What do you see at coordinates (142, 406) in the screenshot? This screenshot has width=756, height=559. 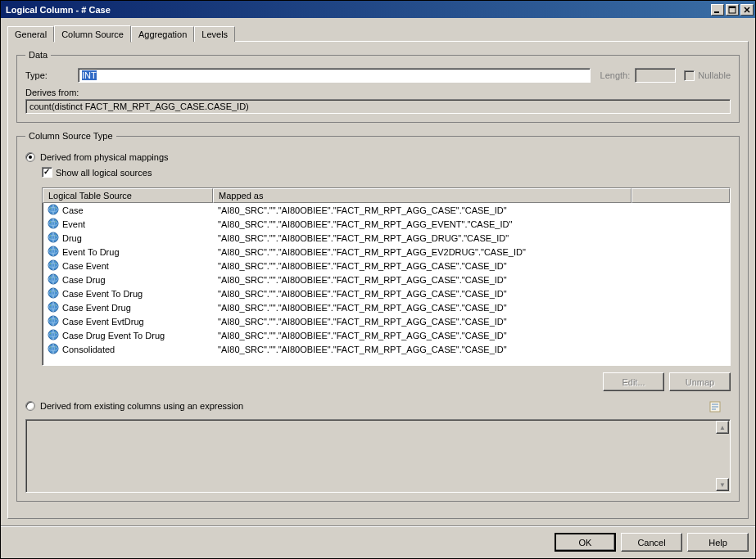 I see `radio-expression-label: Derived from existing columns using an e…` at bounding box center [142, 406].